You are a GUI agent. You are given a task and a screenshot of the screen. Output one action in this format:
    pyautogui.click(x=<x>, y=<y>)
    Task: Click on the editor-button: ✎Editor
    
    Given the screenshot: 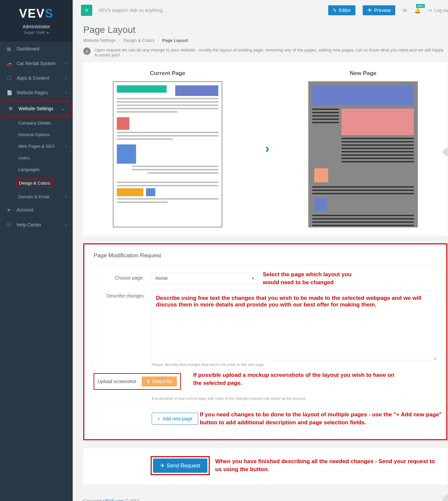 What is the action you would take?
    pyautogui.click(x=342, y=10)
    